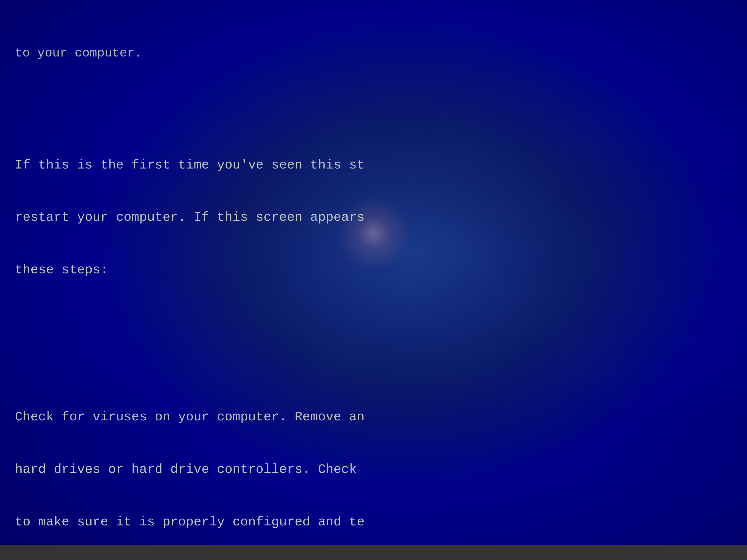  I want to click on check-line1: Check for viruses on your computer. Remo…, so click(374, 417).